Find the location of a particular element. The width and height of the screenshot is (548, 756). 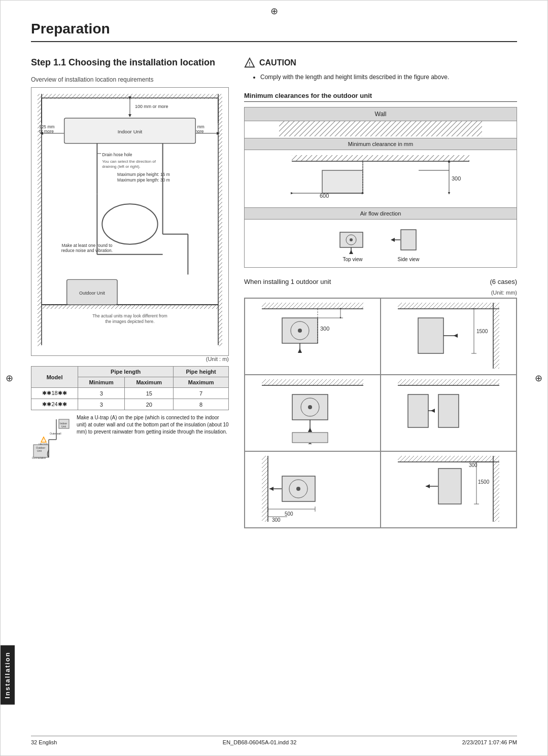

max-1: 15 is located at coordinates (149, 393).